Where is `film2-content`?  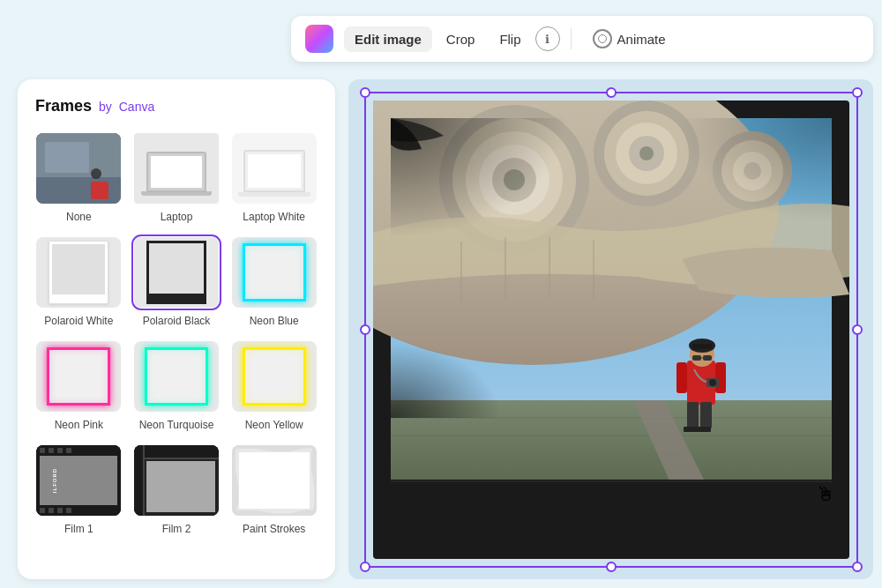
film2-content is located at coordinates (181, 487).